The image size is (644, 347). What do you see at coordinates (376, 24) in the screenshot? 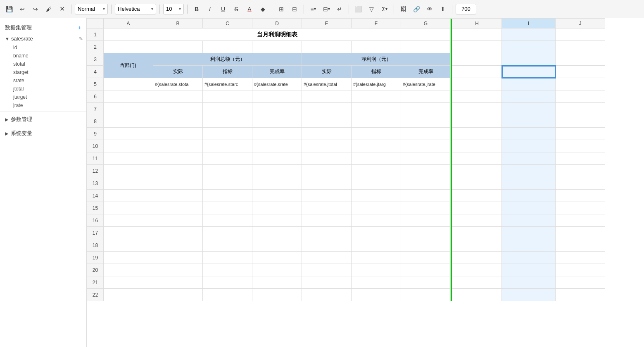
I see `col-header-F: F` at bounding box center [376, 24].